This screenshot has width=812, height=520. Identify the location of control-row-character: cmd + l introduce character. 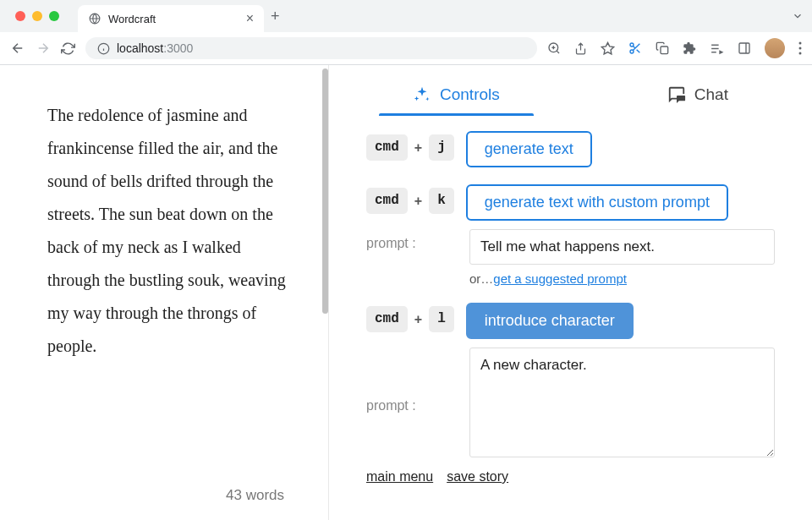
(570, 321).